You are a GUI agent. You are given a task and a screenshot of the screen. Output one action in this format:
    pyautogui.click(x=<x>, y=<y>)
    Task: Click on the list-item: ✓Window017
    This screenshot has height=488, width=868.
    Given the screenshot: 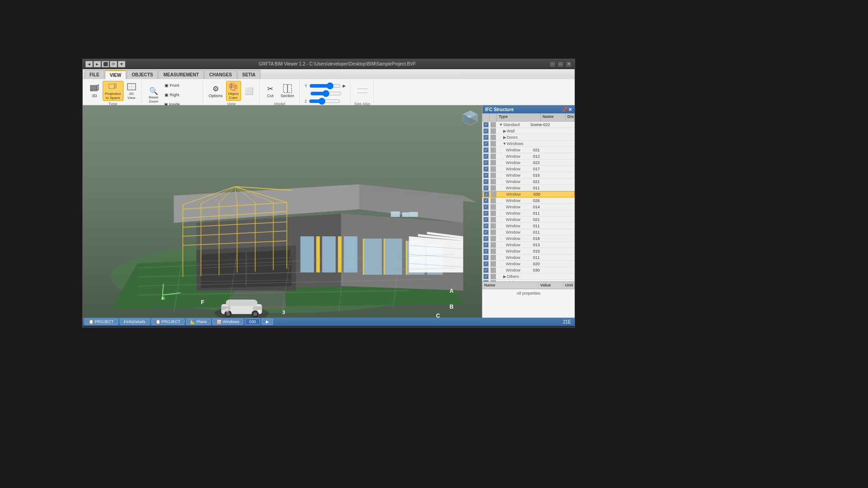 What is the action you would take?
    pyautogui.click(x=528, y=169)
    